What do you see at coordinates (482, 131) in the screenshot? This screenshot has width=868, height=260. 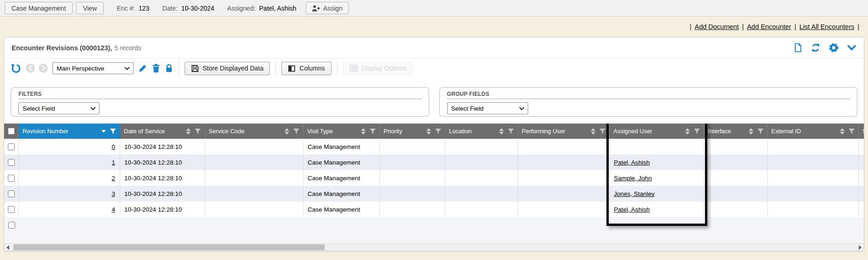 I see `column-header-location: Location` at bounding box center [482, 131].